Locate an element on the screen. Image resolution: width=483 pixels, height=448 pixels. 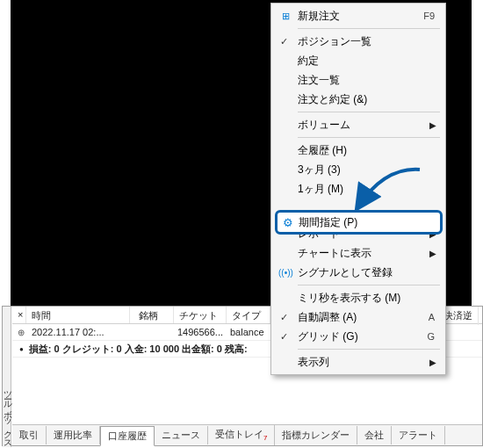
menu-positions: ポジション一覧 is located at coordinates (358, 41).